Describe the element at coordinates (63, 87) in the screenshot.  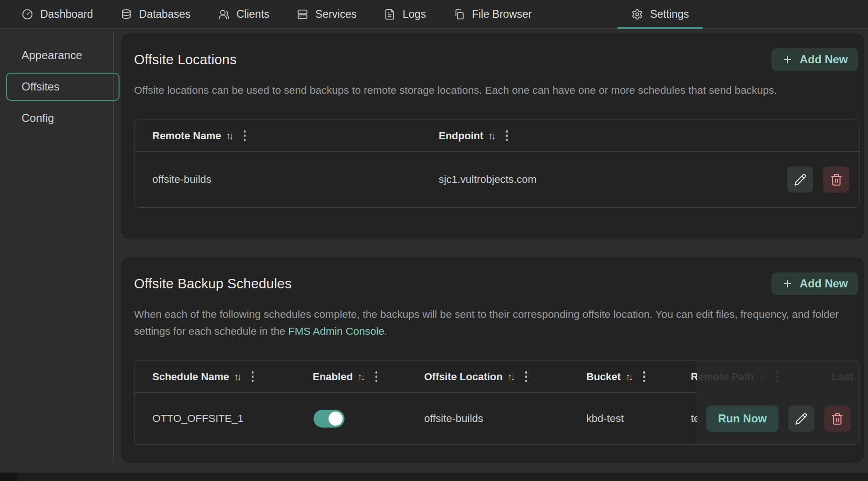
I see `sidebar-item-offsites: Offsites` at that location.